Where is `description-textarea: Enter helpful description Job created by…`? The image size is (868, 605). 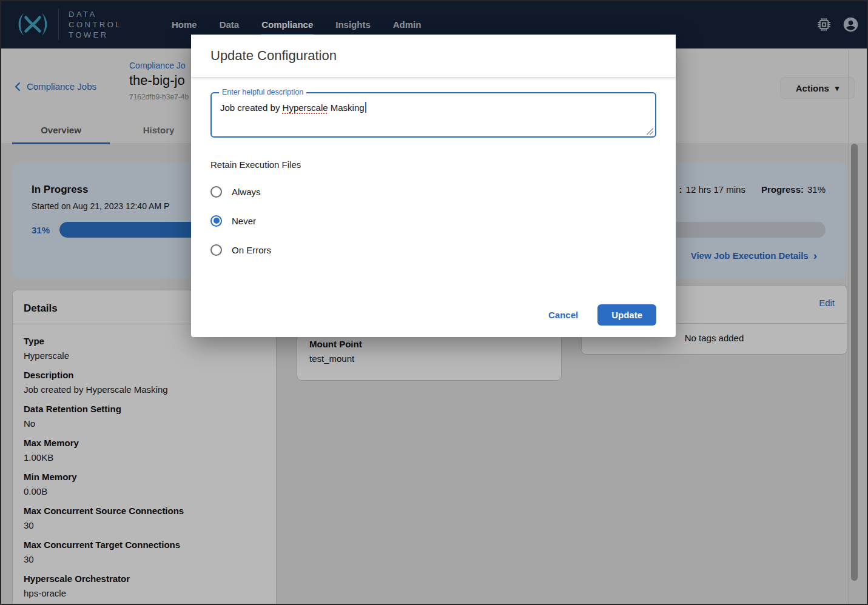
description-textarea: Enter helpful description Job created by… is located at coordinates (433, 115).